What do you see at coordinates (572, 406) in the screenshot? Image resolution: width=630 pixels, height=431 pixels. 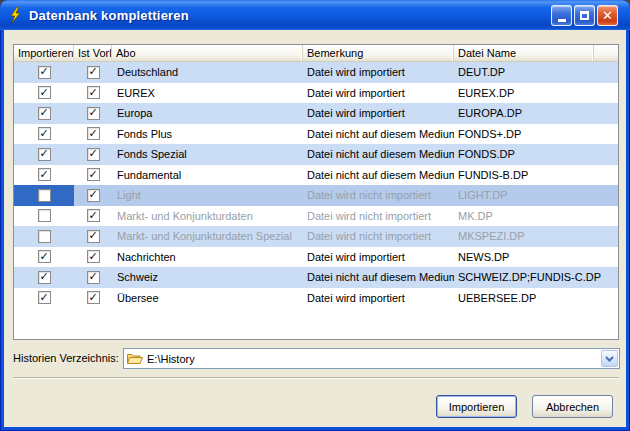 I see `cancel-button: Abbrechen` at bounding box center [572, 406].